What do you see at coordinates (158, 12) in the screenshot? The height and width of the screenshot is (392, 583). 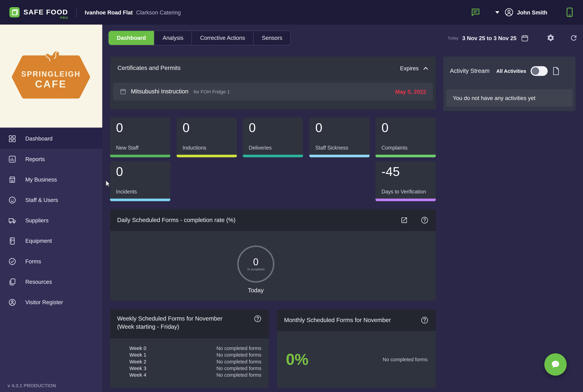 I see `location-secondary: Clarkson Catering` at bounding box center [158, 12].